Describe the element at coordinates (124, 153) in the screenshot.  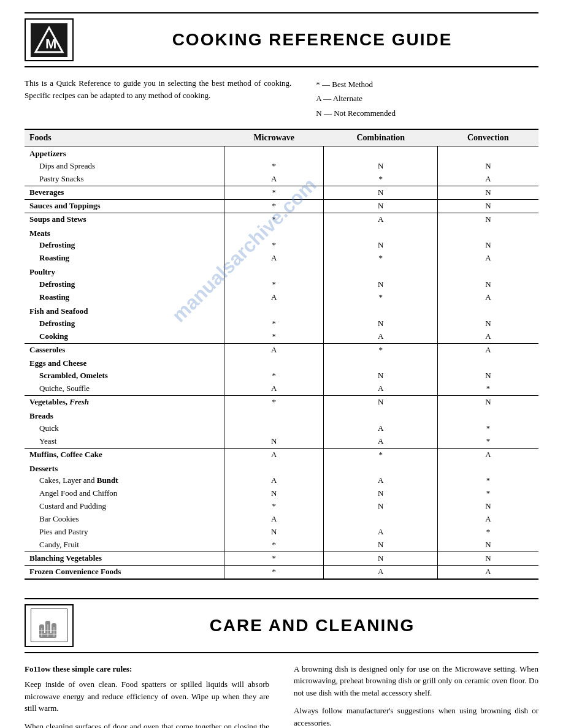
I see `food-cell: Appetizers` at that location.